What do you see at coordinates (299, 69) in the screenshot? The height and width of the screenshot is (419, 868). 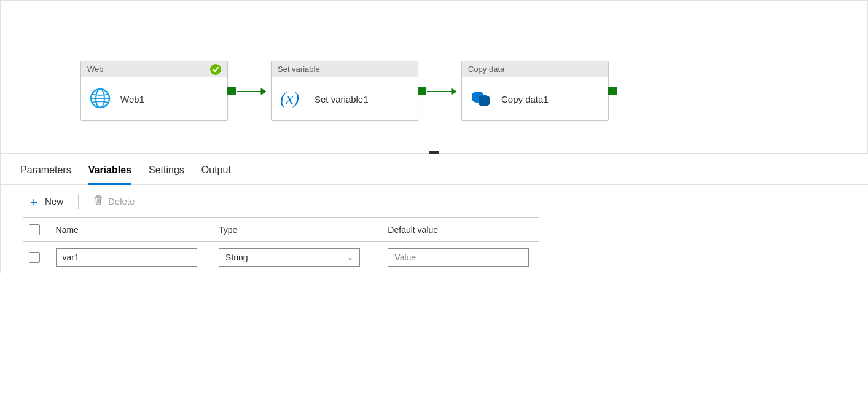 I see `activity-type-label: Set variable` at bounding box center [299, 69].